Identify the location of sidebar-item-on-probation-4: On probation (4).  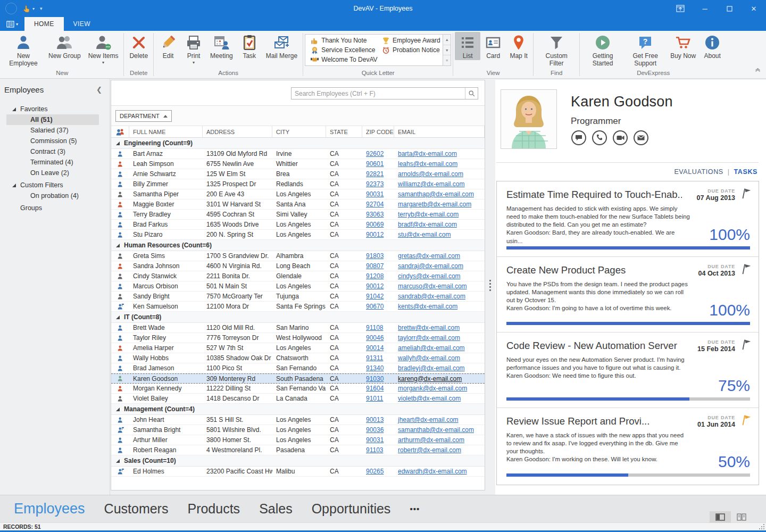
(53, 196).